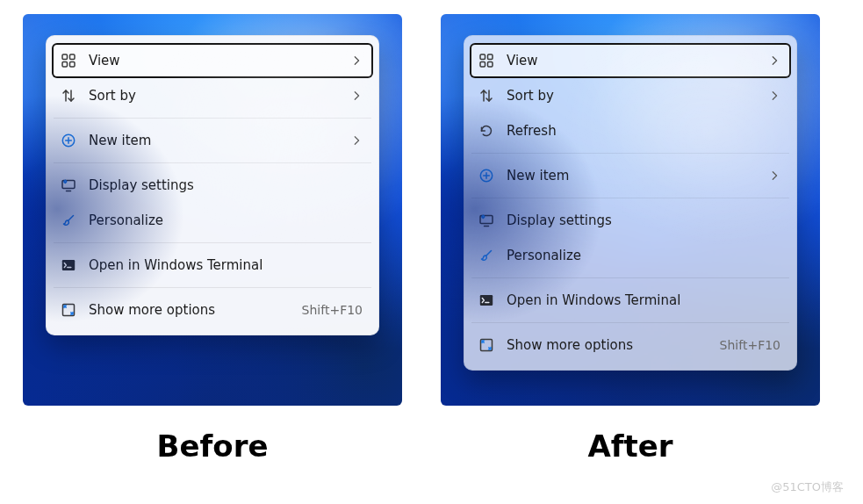 This screenshot has width=863, height=504. I want to click on before-caption: Before, so click(212, 446).